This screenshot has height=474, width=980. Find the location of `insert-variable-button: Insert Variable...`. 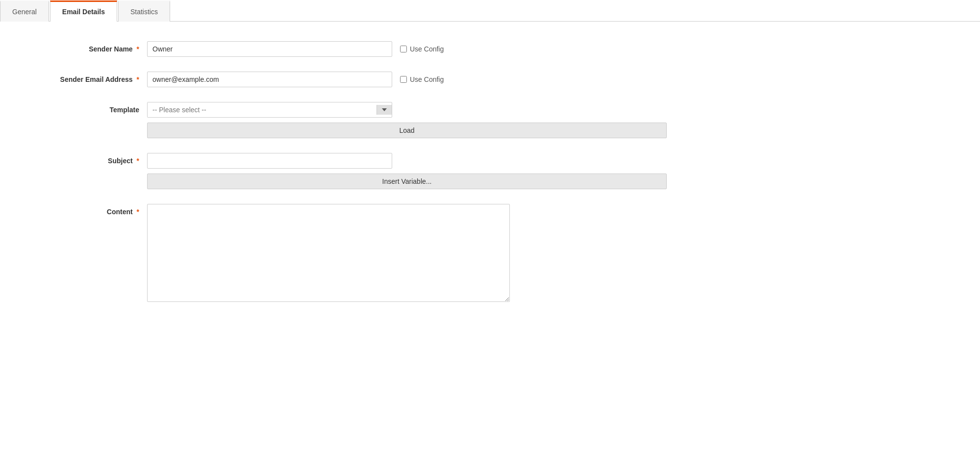

insert-variable-button: Insert Variable... is located at coordinates (407, 181).